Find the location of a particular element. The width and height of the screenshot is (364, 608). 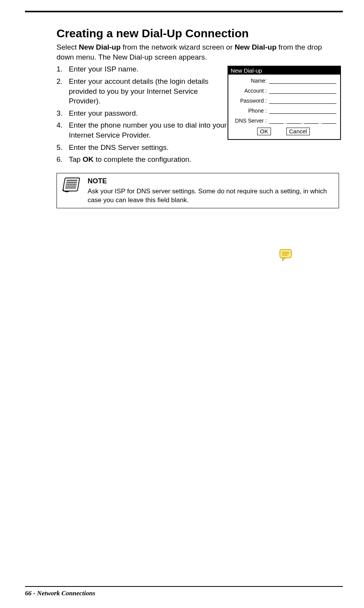

step-text: Enter your password. is located at coordinates (149, 113).